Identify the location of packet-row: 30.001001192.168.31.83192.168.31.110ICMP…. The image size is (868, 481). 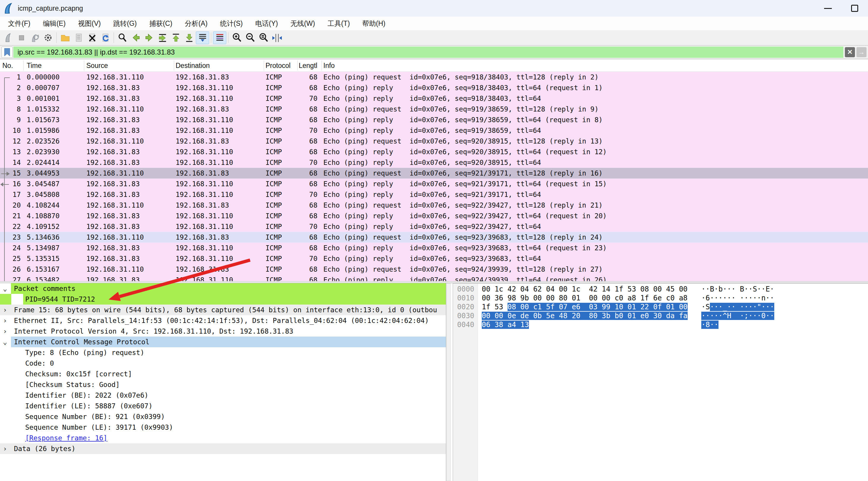
(434, 98).